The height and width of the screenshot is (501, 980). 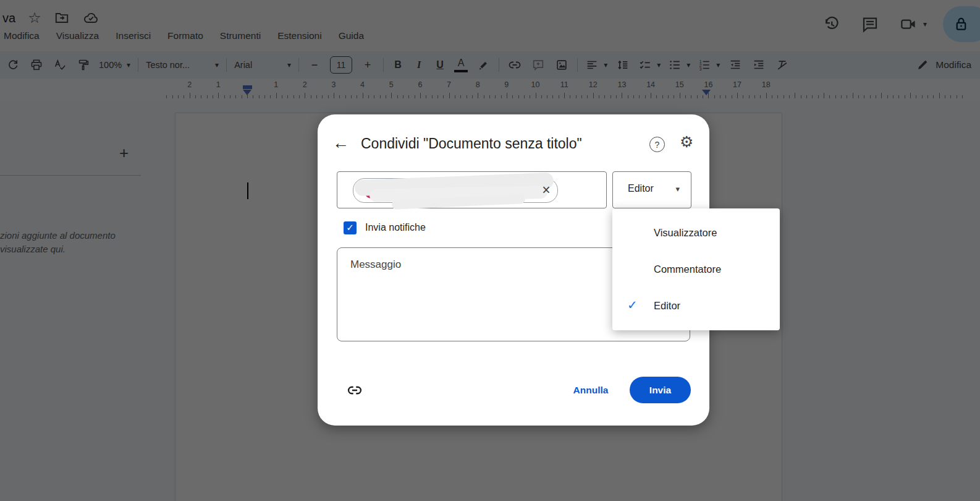 What do you see at coordinates (641, 189) in the screenshot?
I see `role-dropdown-value: Editor` at bounding box center [641, 189].